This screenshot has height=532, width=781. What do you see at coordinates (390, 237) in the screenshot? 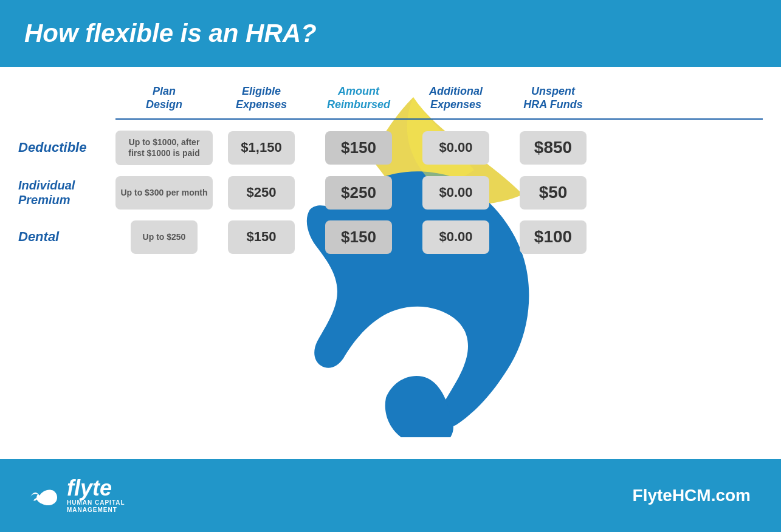
I see `table-row: Dental Up to $250 $150 $150 $0.00 $100` at bounding box center [390, 237].